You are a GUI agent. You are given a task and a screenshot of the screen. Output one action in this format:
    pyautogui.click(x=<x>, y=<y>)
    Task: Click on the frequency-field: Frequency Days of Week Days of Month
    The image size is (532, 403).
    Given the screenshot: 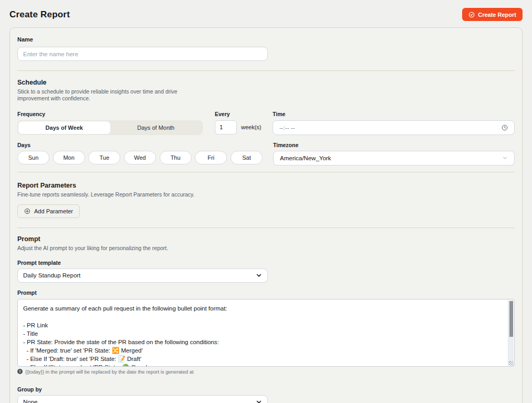 What is the action you would take?
    pyautogui.click(x=110, y=123)
    